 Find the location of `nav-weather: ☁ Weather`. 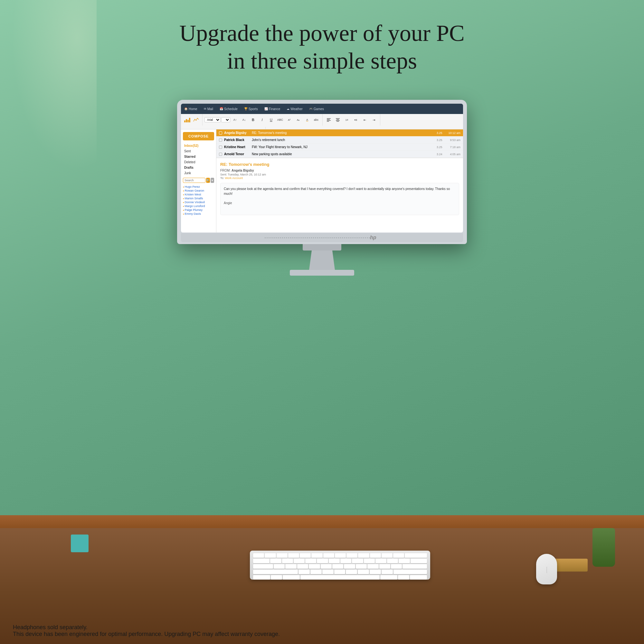

nav-weather: ☁ Weather is located at coordinates (295, 109).